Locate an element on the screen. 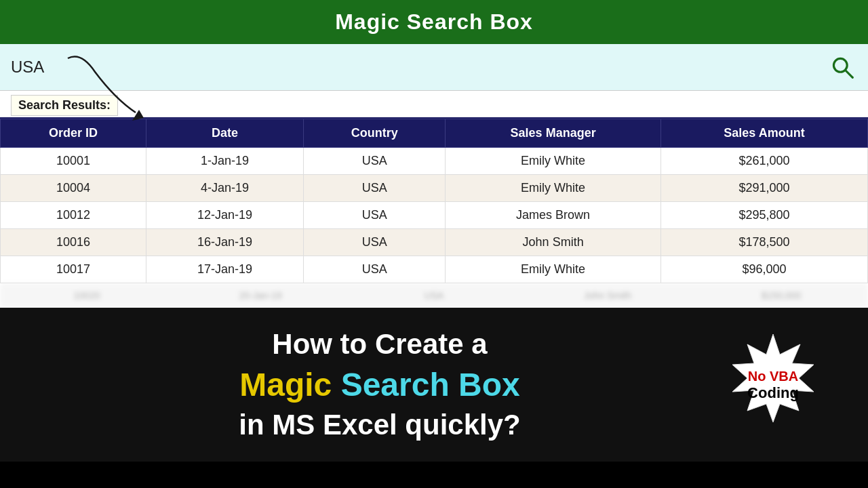  table-row: 1001616-Jan-19USAJohn Smith$178,500 is located at coordinates (434, 243).